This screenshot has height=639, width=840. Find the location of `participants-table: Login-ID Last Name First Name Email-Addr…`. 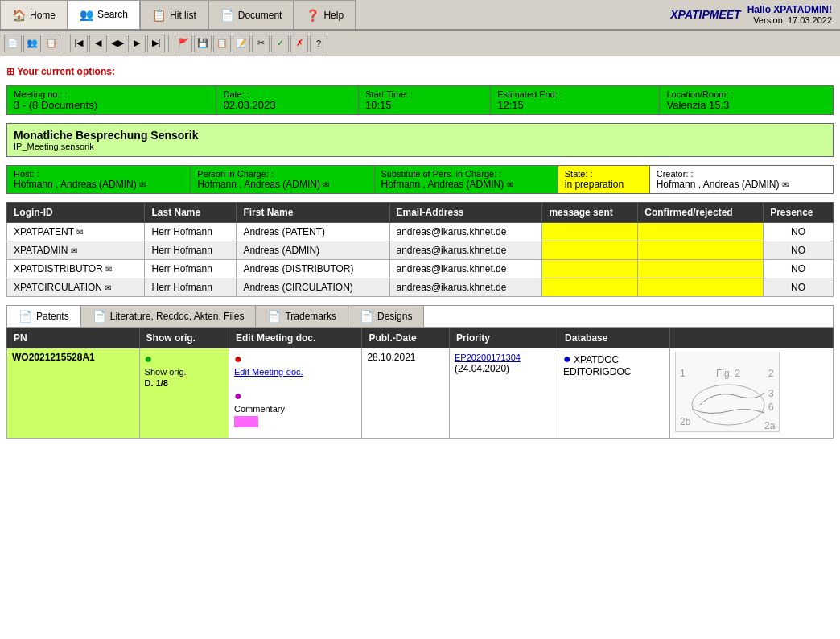

participants-table: Login-ID Last Name First Name Email-Addr… is located at coordinates (420, 249).